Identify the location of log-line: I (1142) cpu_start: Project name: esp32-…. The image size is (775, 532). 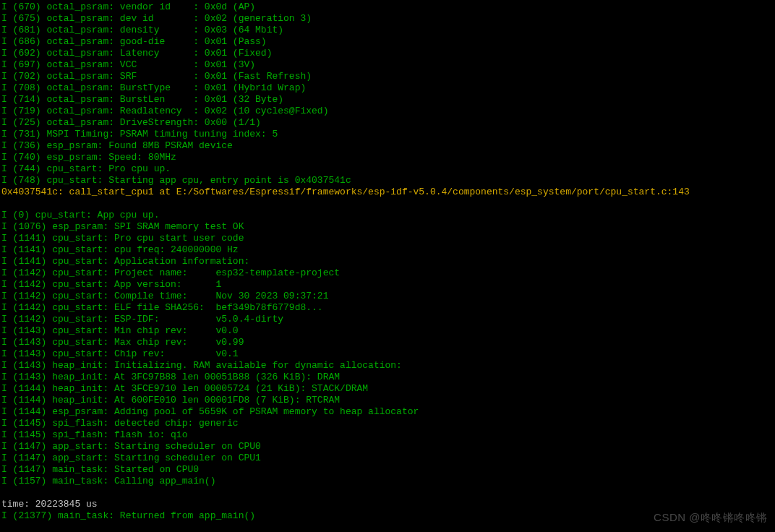
(388, 273).